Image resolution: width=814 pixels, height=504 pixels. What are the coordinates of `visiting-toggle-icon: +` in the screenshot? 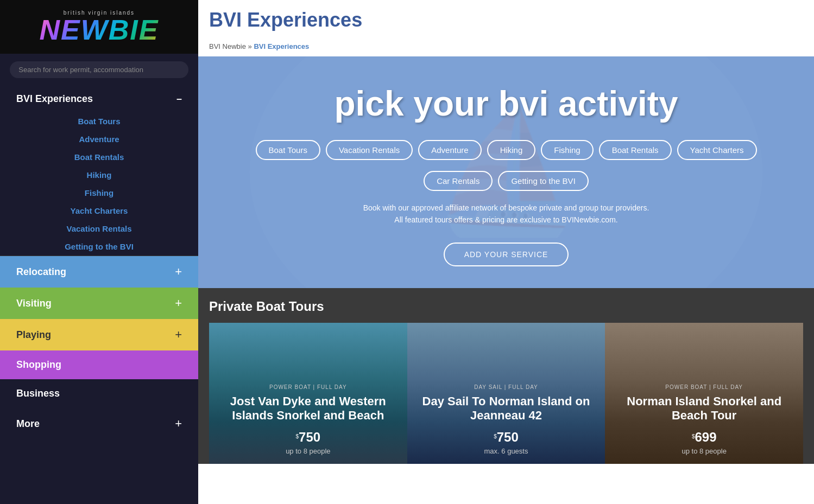 It's located at (178, 303).